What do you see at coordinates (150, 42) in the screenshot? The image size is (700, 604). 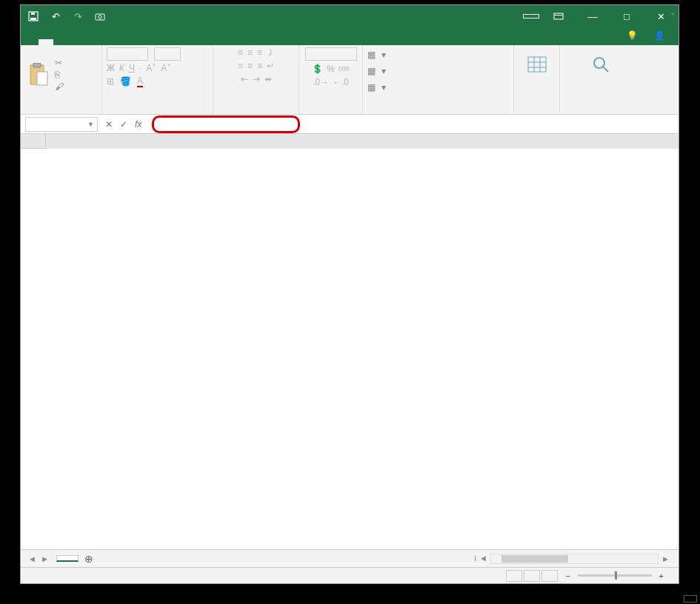 I see `tab-help` at bounding box center [150, 42].